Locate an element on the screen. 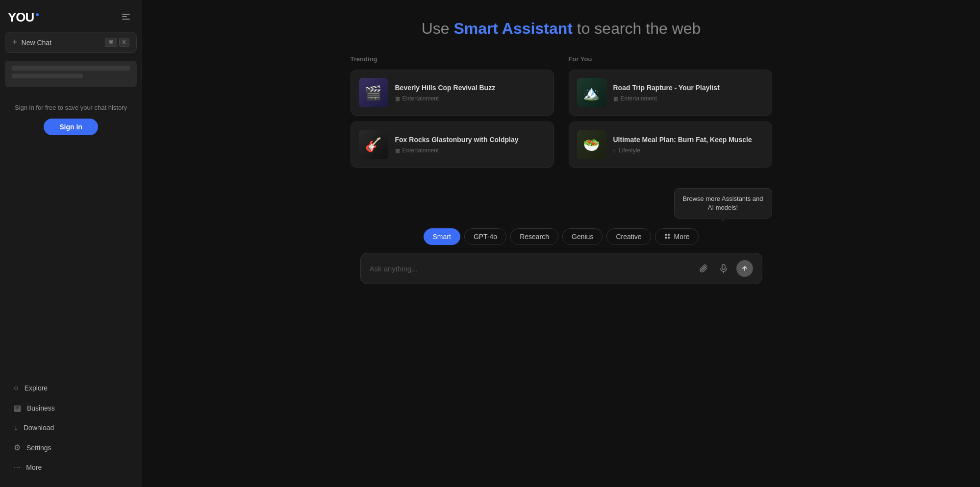 The width and height of the screenshot is (980, 487). trending-title: Trending is located at coordinates (452, 59).